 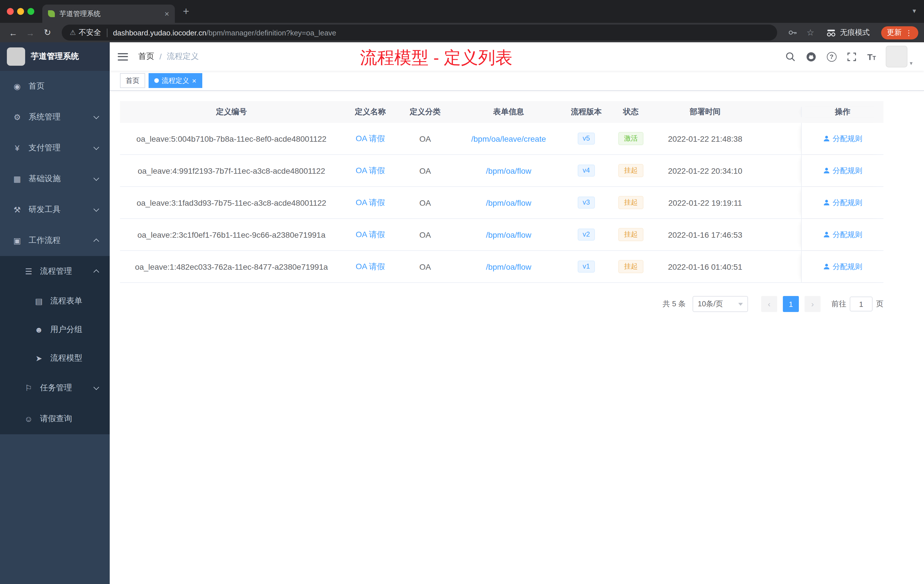 I want to click on sidebar-item-devtools: ⚒ 研发工具, so click(x=55, y=210).